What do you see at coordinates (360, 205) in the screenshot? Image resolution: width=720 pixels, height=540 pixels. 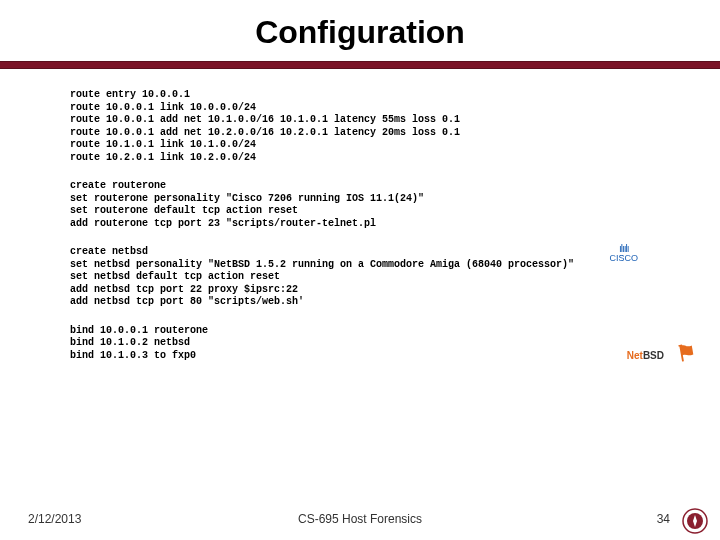 I see `config-block-routerone: create routerone set routerone personali…` at bounding box center [360, 205].